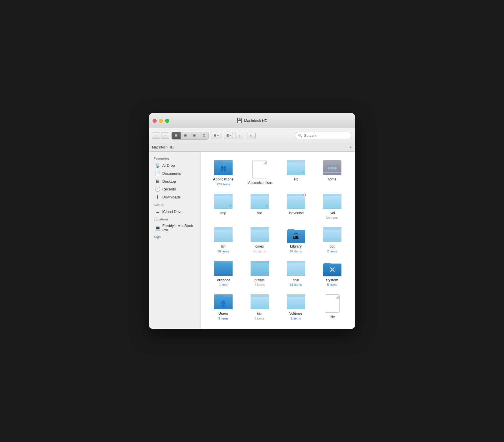 The height and width of the screenshot is (442, 504). What do you see at coordinates (259, 240) in the screenshot?
I see `file-item-cores: cores No items` at bounding box center [259, 240].